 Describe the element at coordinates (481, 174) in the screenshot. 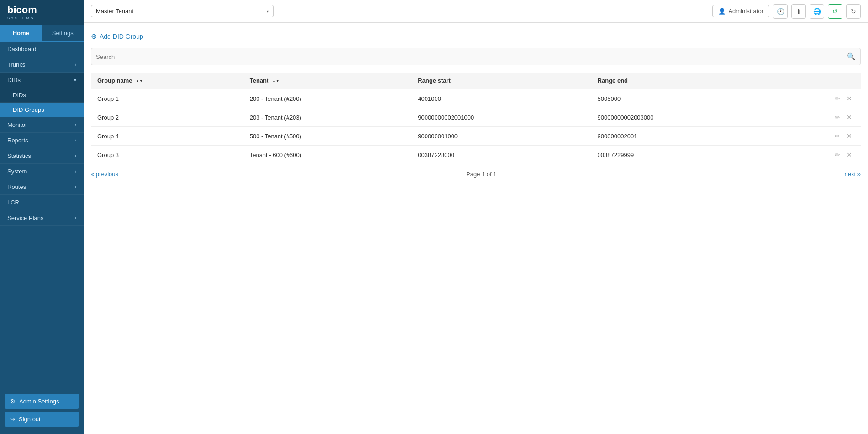

I see `pagination-info: Page 1 of 1` at that location.